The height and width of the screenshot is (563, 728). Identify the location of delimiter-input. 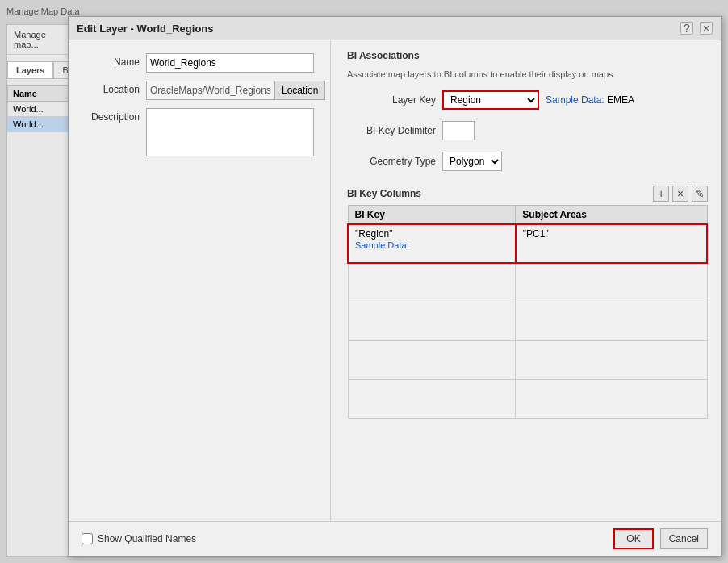
(458, 131).